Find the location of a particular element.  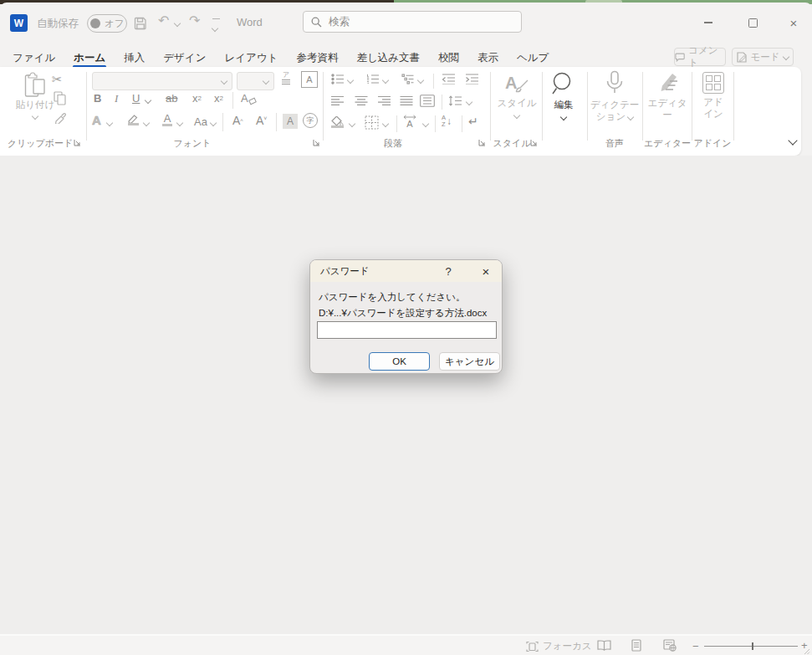

dialog-close-button: × is located at coordinates (486, 271).